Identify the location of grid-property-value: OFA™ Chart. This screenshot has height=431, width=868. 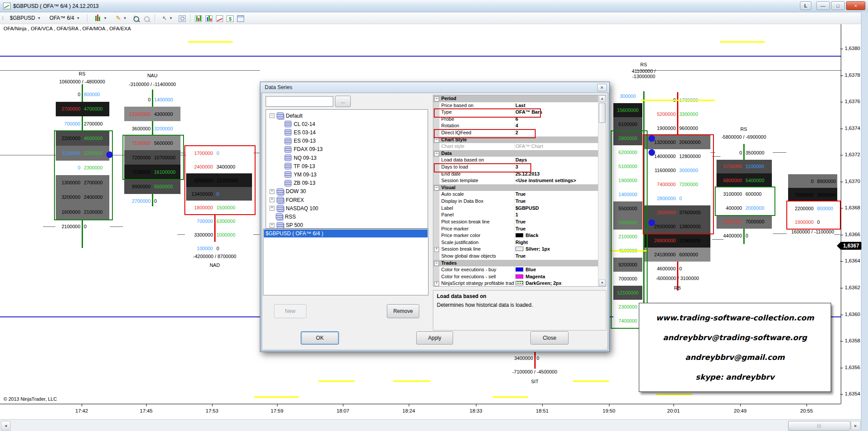
(529, 146).